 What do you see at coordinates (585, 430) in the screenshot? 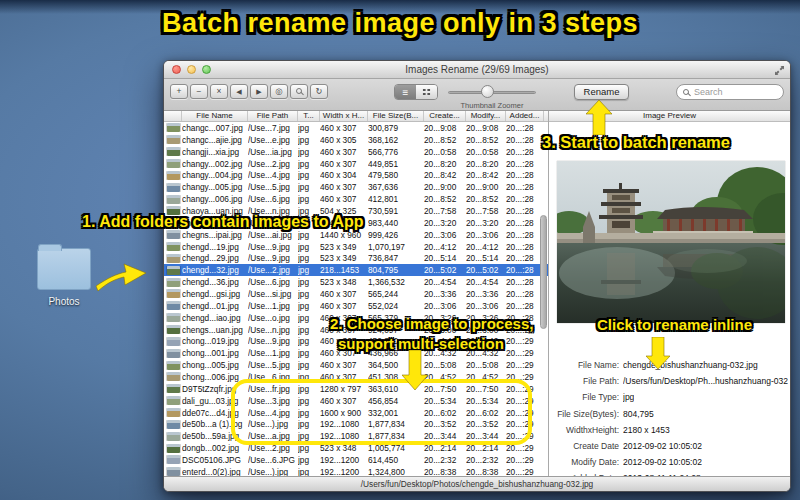
I see `preview-field-label: WidthxHeight:` at bounding box center [585, 430].